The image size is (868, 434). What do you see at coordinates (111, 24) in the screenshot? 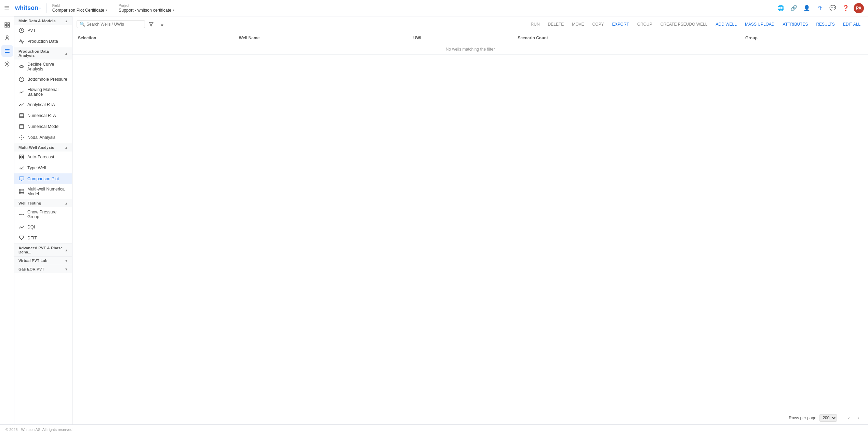
I see `search-box: 🔍` at bounding box center [111, 24].